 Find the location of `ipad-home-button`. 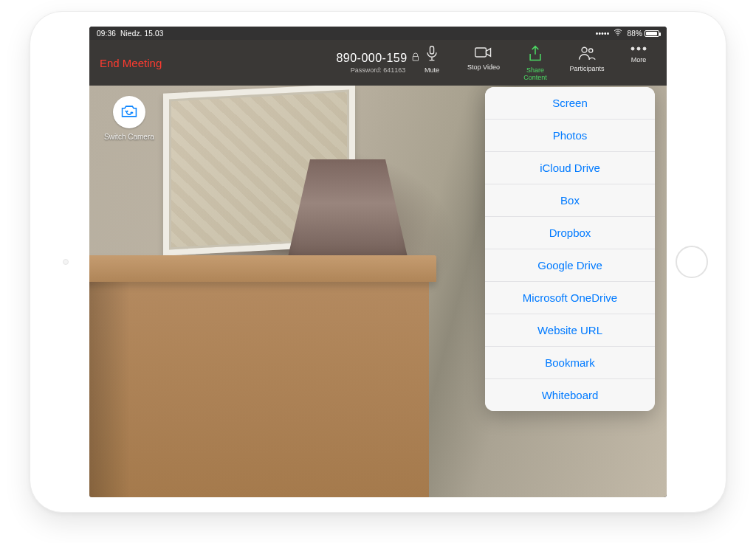

ipad-home-button is located at coordinates (692, 262).